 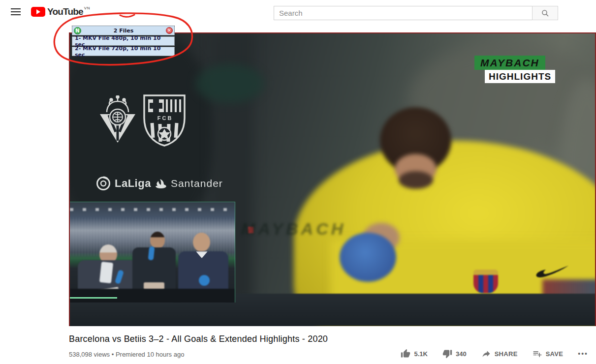 What do you see at coordinates (133, 183) in the screenshot?
I see `laliga-wordmark: LaLiga` at bounding box center [133, 183].